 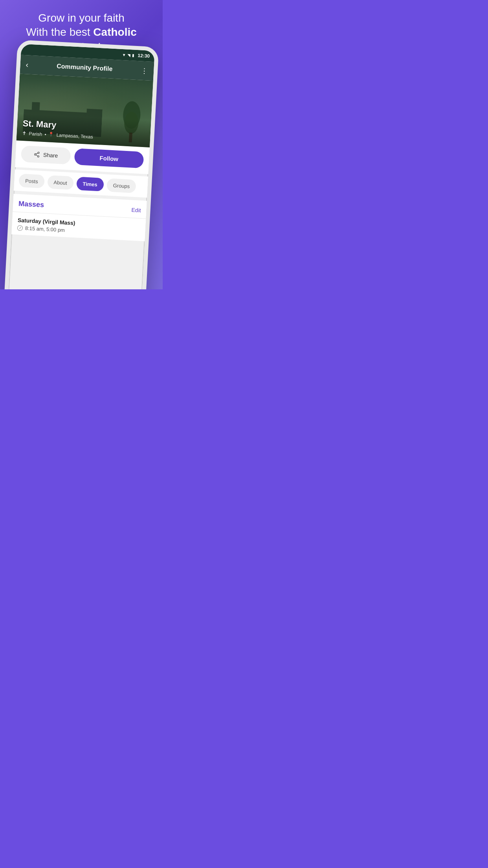 What do you see at coordinates (24, 133) in the screenshot?
I see `cross-icon: ✝` at bounding box center [24, 133].